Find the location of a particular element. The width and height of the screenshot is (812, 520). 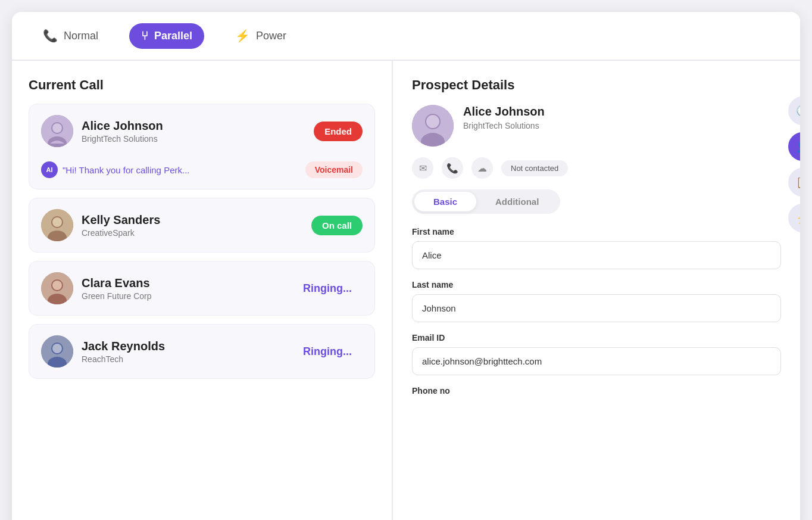

clara-status-badge: Ringing... is located at coordinates (327, 288).